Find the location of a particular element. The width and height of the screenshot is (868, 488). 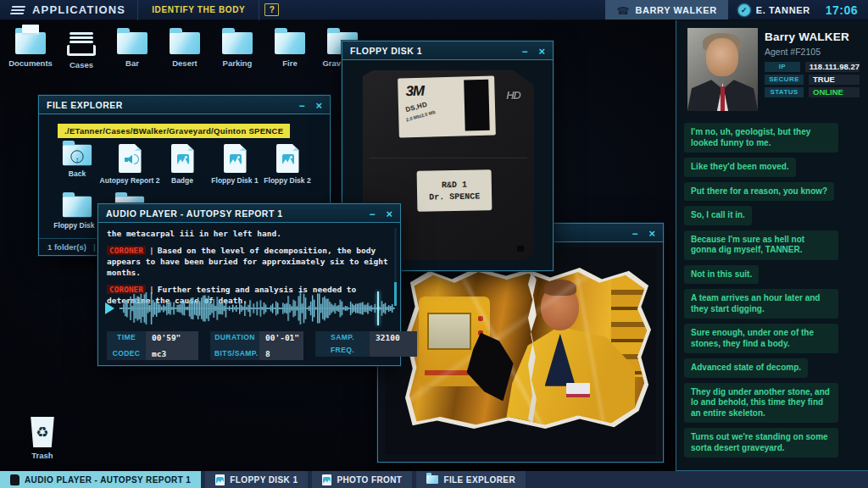

taskbar-item-audio-player: AUDIO PLAYER - AUTOPSY REPORT 1 is located at coordinates (100, 480).